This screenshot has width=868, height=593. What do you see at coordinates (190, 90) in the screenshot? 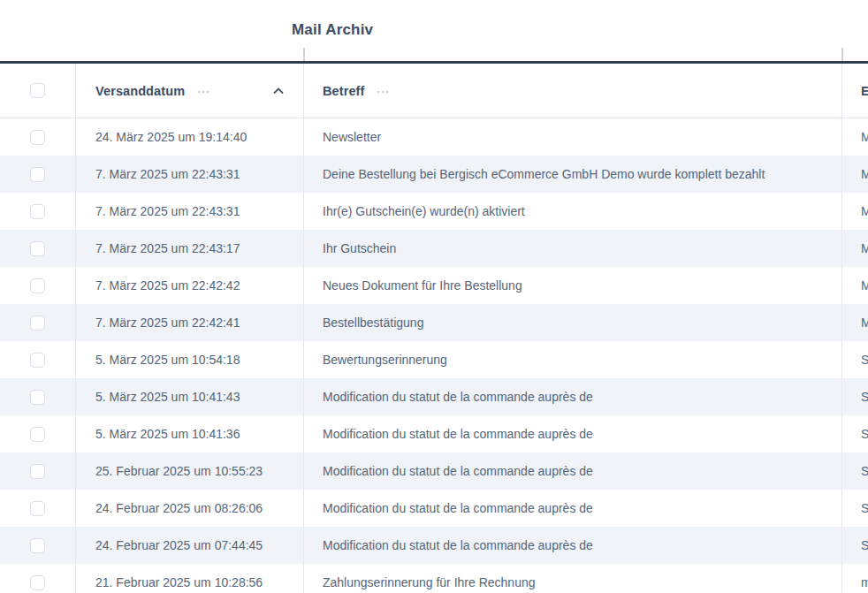
I see `column-header-versanddatum: Versanddatum ⋯` at bounding box center [190, 90].